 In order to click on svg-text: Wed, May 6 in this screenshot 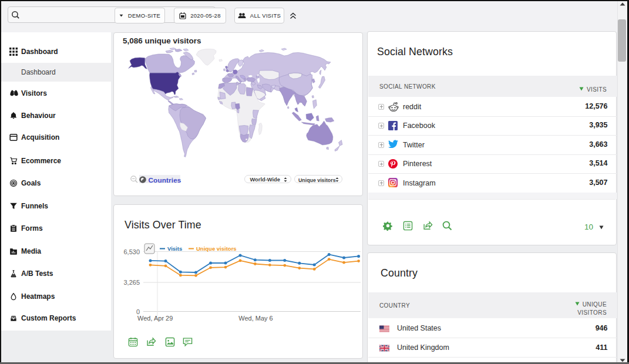, I will do `click(256, 318)`.